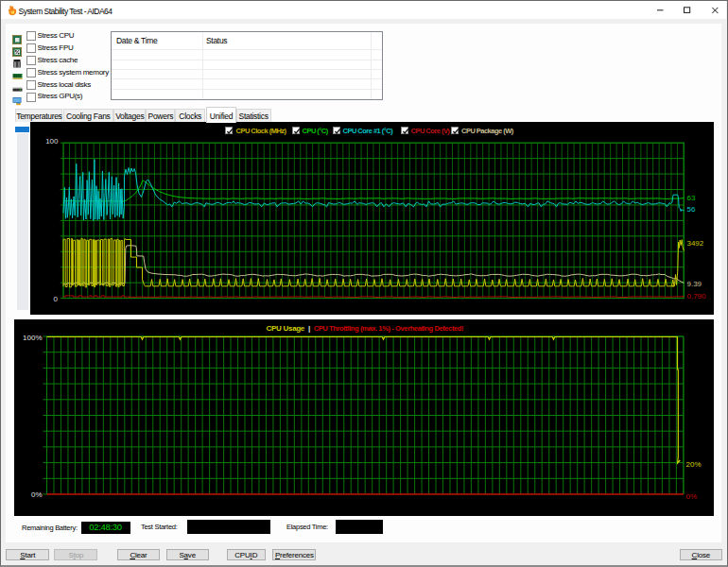 The image size is (728, 567). Describe the element at coordinates (690, 197) in the screenshot. I see `svg-text: 63` at that location.